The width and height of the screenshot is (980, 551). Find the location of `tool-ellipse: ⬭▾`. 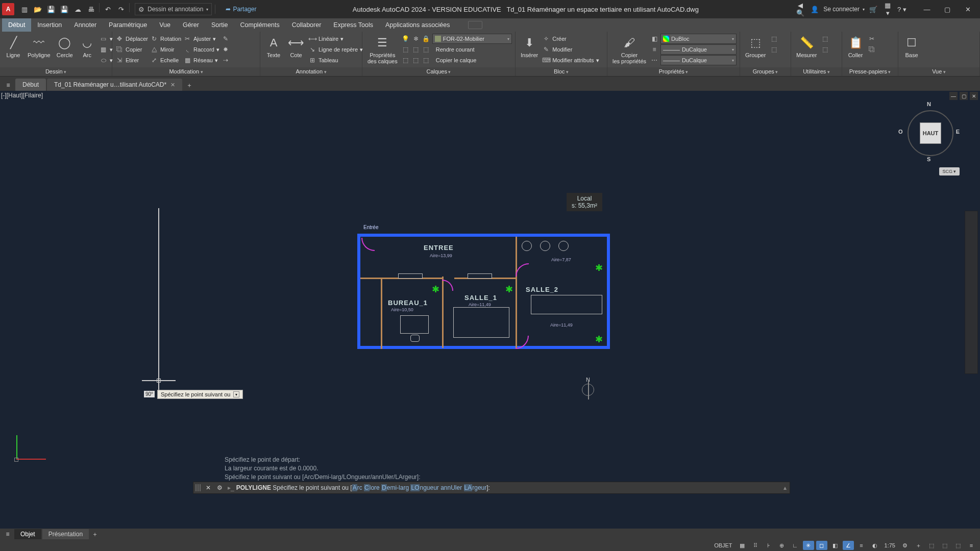

tool-ellipse: ⬭▾ is located at coordinates (106, 60).